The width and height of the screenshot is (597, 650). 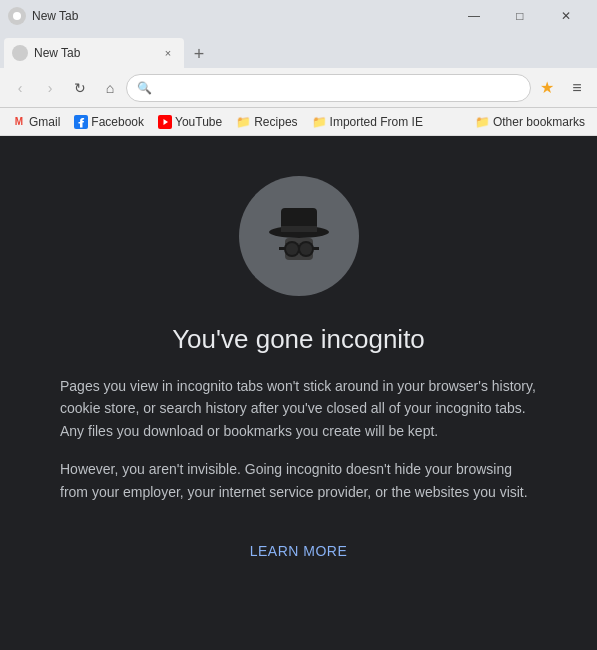 What do you see at coordinates (199, 54) in the screenshot?
I see `new-tab-button: +` at bounding box center [199, 54].